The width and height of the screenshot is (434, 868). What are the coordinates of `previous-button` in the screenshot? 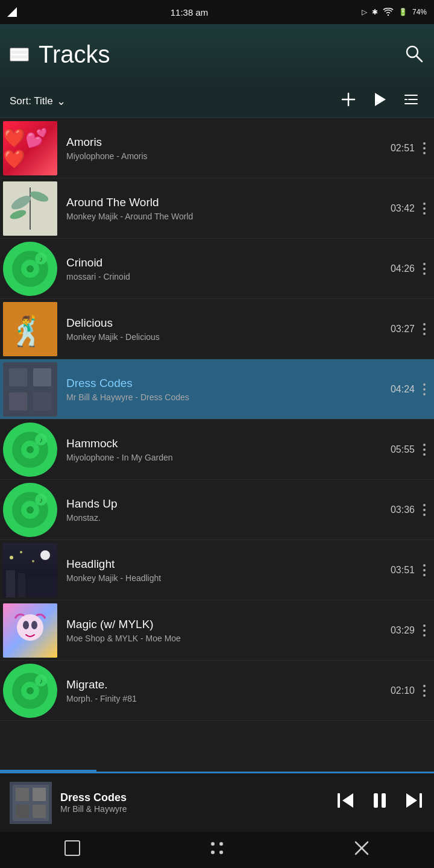 It's located at (346, 803).